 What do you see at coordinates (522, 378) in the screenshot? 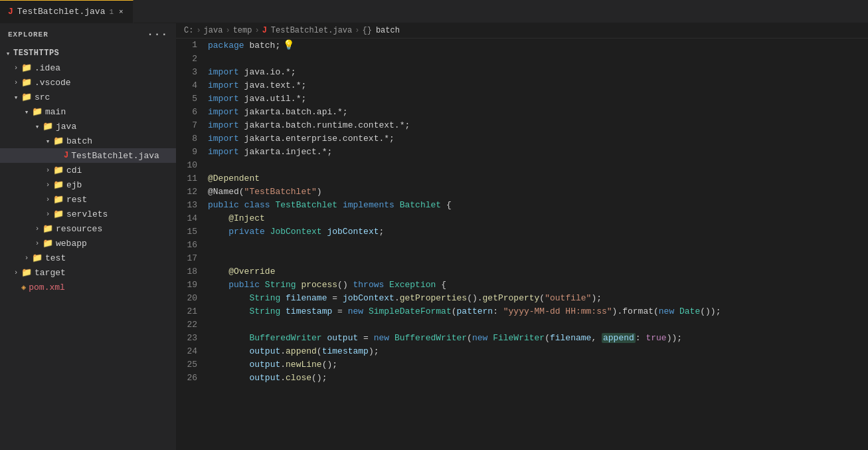
I see `code-line: 26 output.close();` at bounding box center [522, 378].